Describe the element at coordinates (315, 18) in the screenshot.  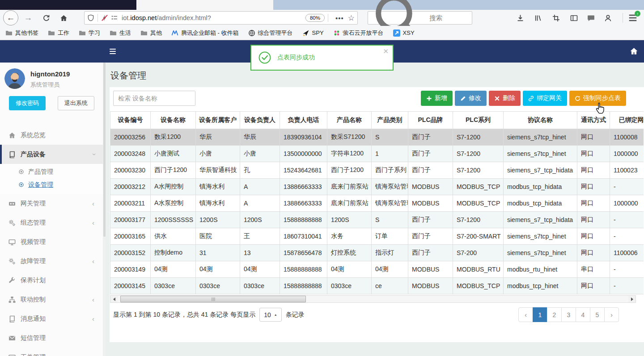
I see `zoom-level-badge: 80%` at that location.